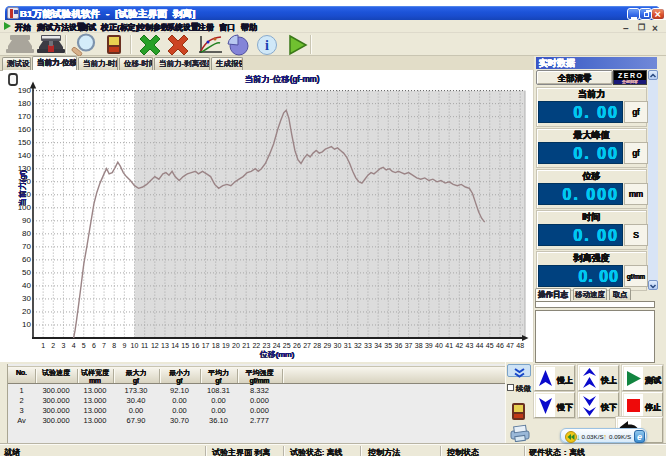 This screenshot has height=462, width=666. Describe the element at coordinates (22, 188) in the screenshot. I see `svg-text: 当前力(gf)` at that location.